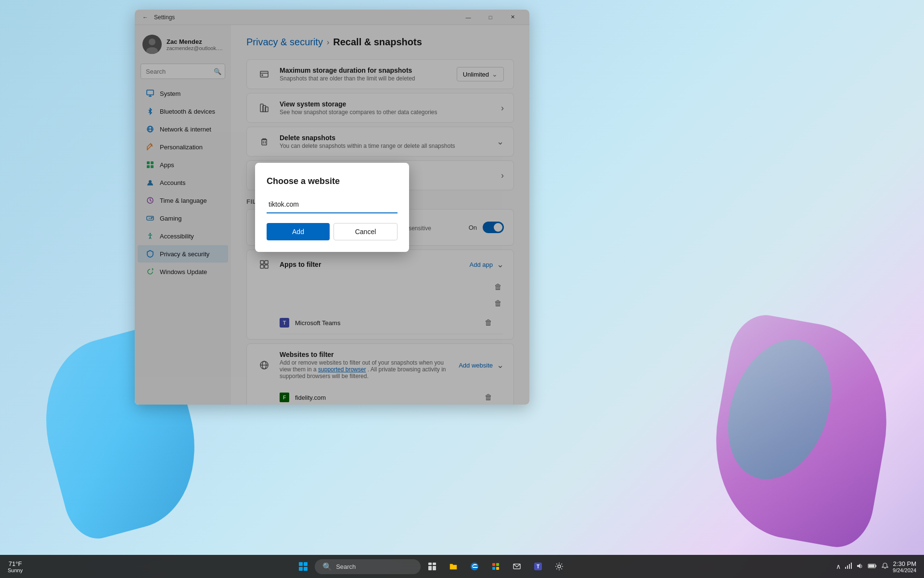 This screenshot has width=924, height=578. I want to click on modal-title: Choose a website, so click(332, 181).